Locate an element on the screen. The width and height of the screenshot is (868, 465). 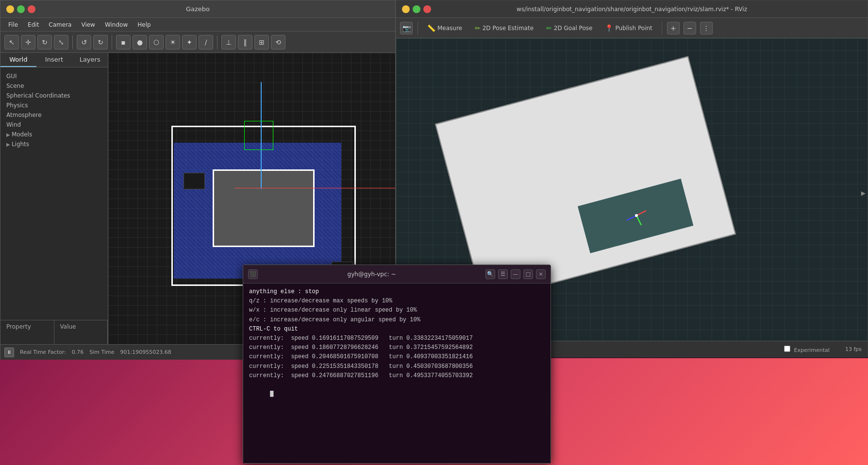
tree-gui: GUI is located at coordinates (54, 76).